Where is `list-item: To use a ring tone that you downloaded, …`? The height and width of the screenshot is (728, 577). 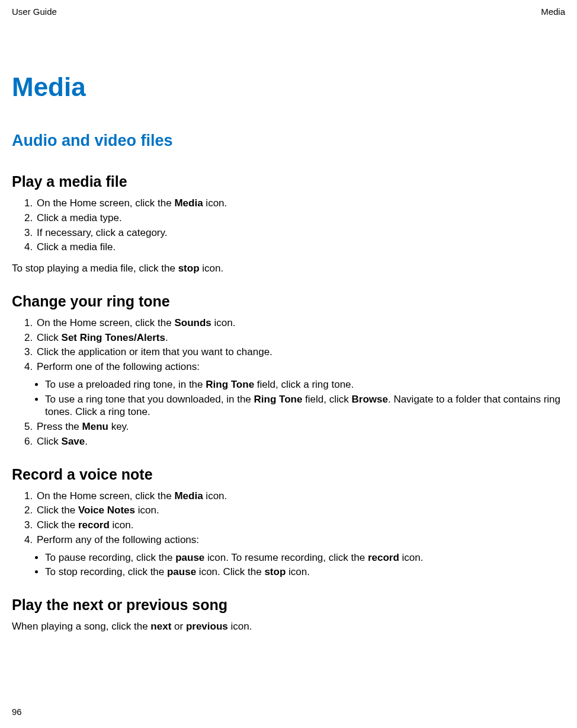 list-item: To use a ring tone that you downloaded, … is located at coordinates (305, 406).